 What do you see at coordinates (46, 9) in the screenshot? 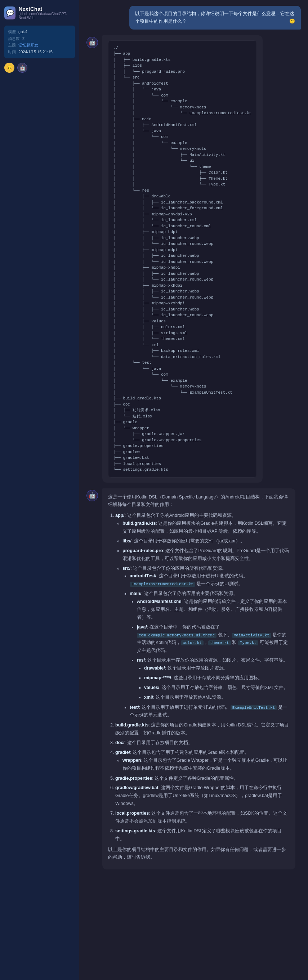
I see `sidebar-title: NextChat` at bounding box center [46, 9].